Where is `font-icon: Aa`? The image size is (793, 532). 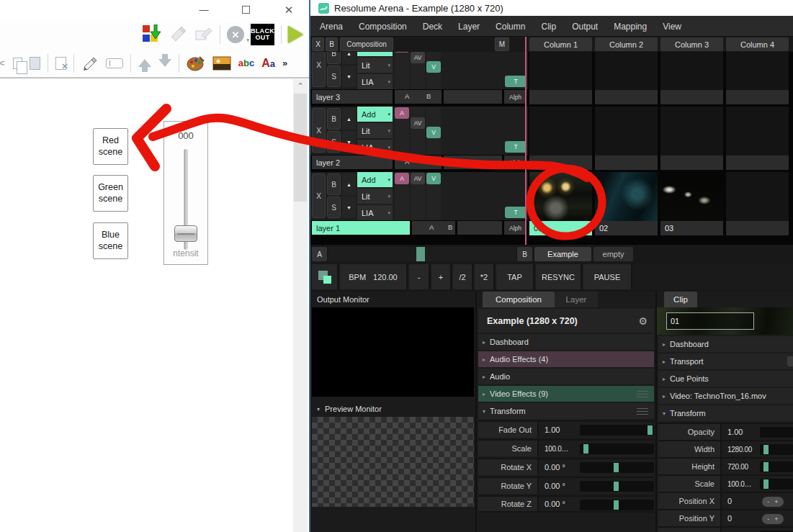
font-icon: Aa is located at coordinates (268, 63).